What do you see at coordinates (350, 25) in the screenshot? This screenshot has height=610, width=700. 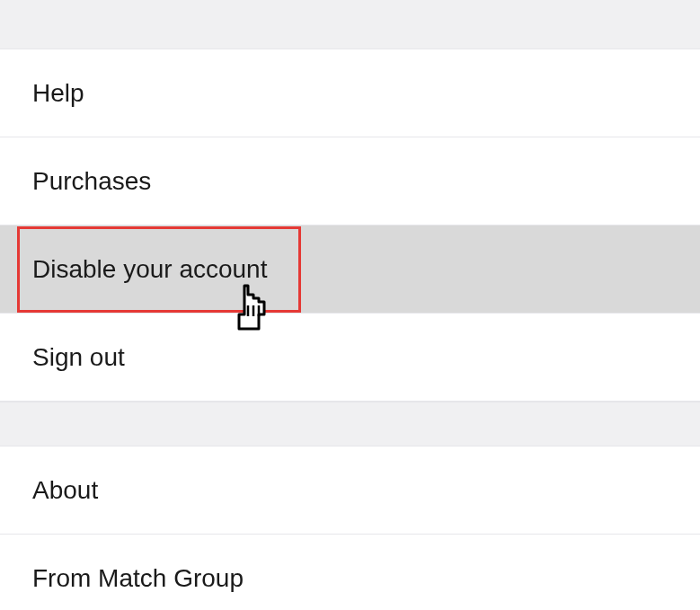 I see `section-spacer-top` at bounding box center [350, 25].